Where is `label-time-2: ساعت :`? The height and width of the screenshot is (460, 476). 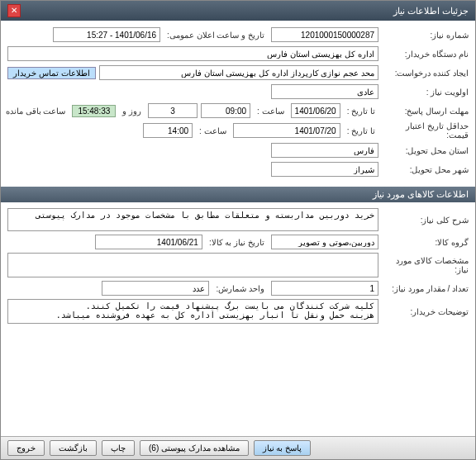 label-time-2: ساعت : is located at coordinates (213, 130).